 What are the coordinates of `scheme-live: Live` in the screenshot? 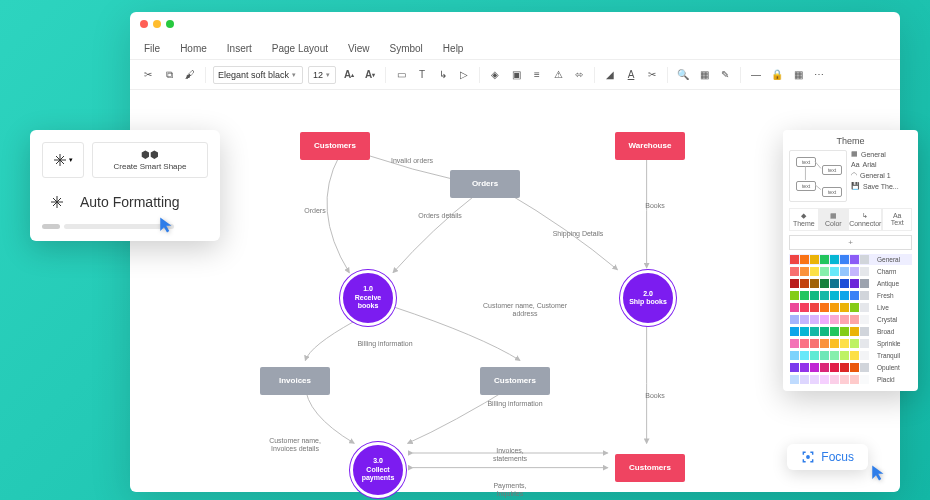 It's located at (850, 308).